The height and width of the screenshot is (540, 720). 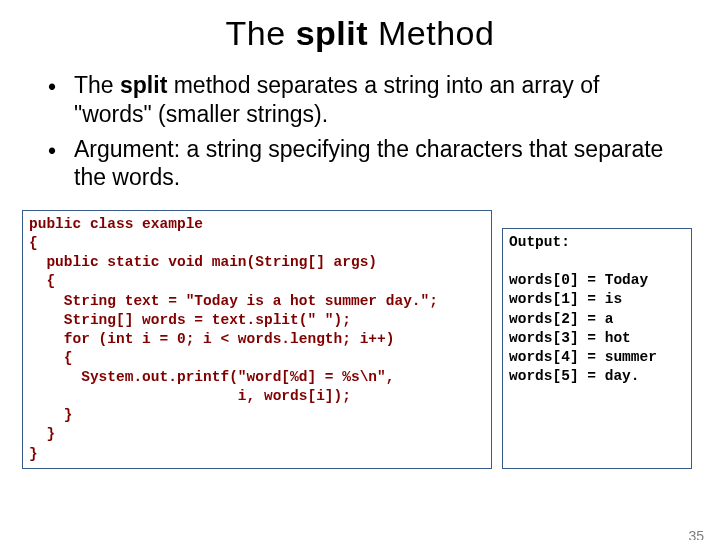 What do you see at coordinates (431, 33) in the screenshot?
I see `title-post: Method` at bounding box center [431, 33].